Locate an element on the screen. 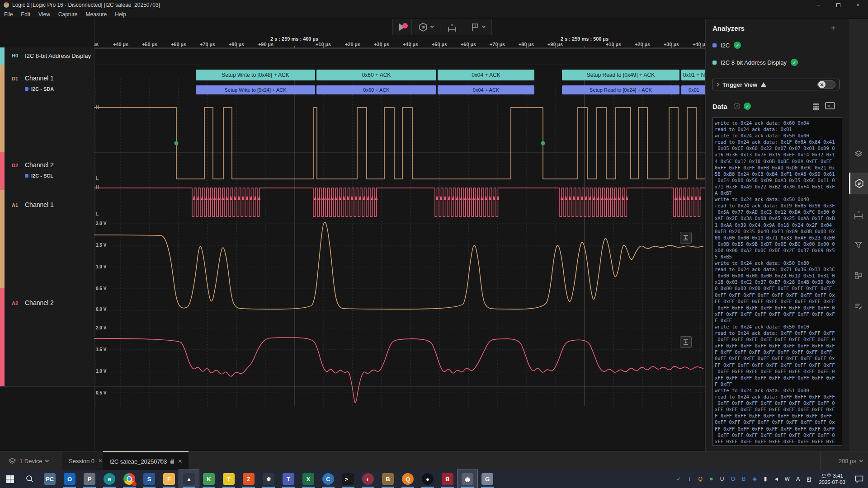  device-selector: 1 Device is located at coordinates (28, 461).